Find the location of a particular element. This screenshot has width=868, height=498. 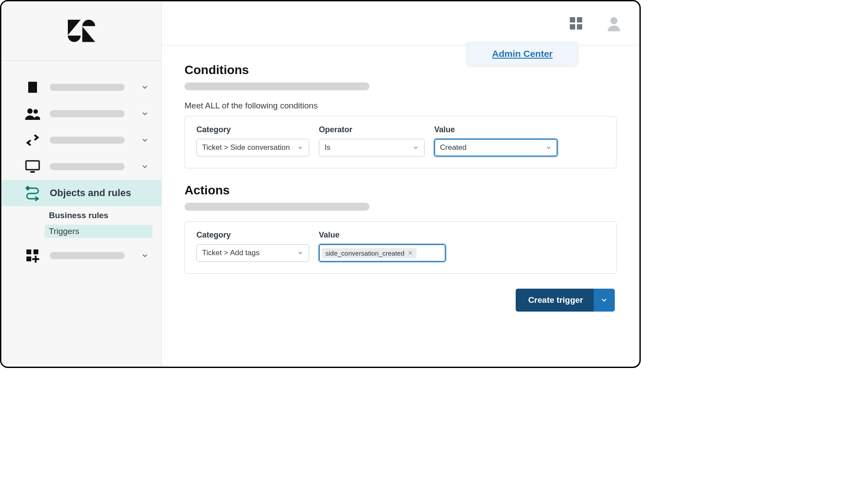

subnav-item-triggers: Triggers is located at coordinates (99, 231).